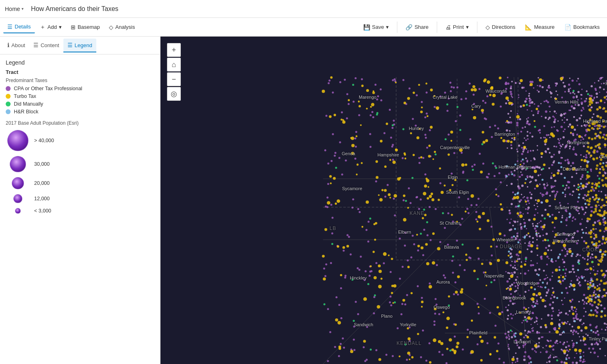 The height and width of the screenshot is (364, 607). I want to click on share-button: 🔗 Share, so click(417, 27).